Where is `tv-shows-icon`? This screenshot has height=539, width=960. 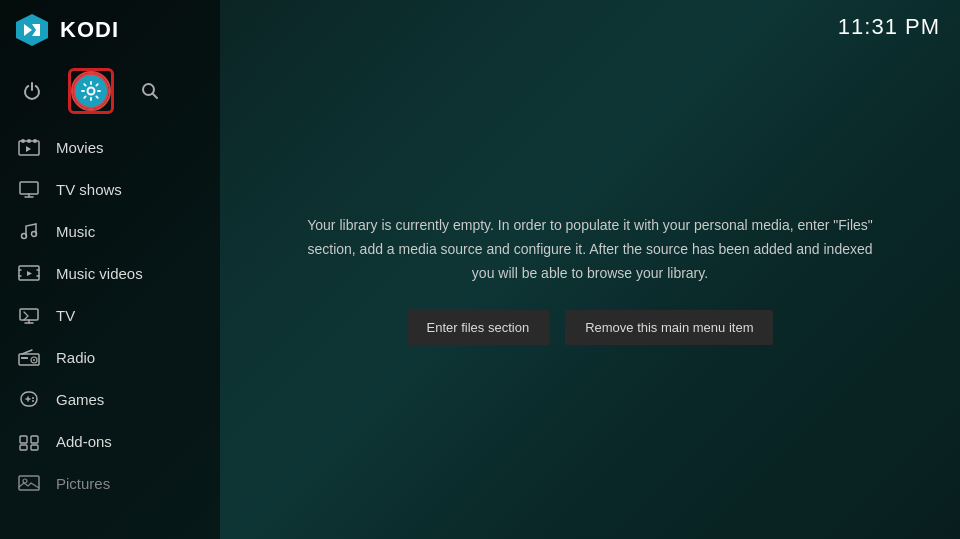 tv-shows-icon is located at coordinates (29, 189).